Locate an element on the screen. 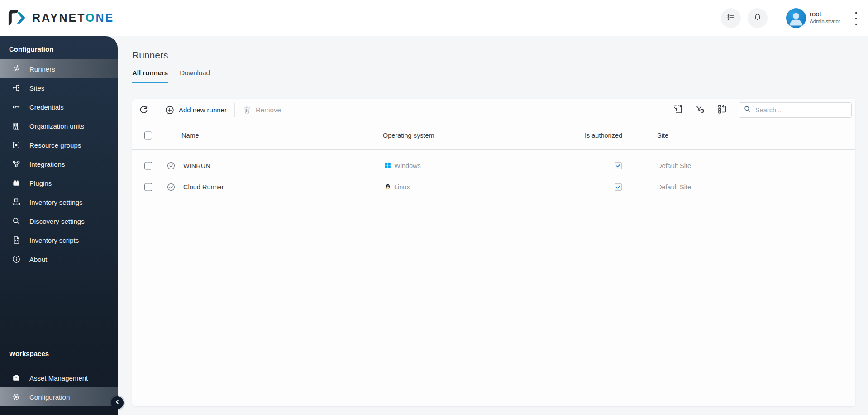  runner-icon is located at coordinates (16, 69).